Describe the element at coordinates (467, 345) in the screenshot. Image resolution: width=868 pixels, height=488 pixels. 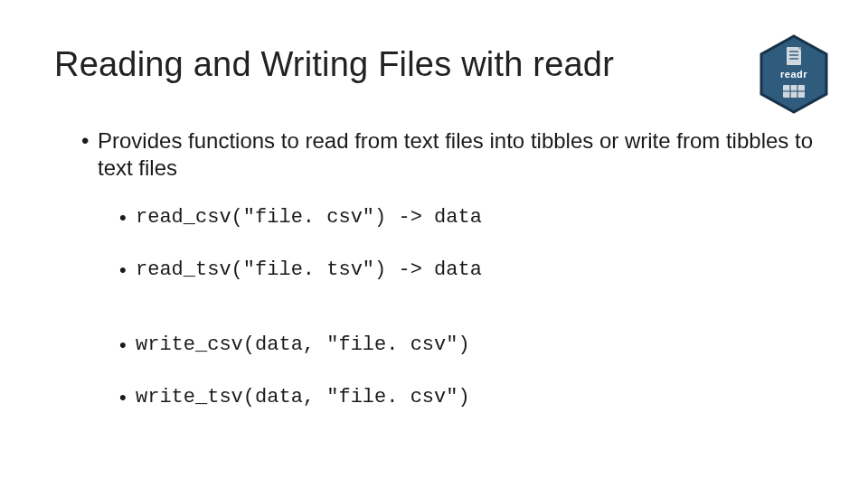
I see `code-bullet: write_csv(data, "file. csv")` at that location.